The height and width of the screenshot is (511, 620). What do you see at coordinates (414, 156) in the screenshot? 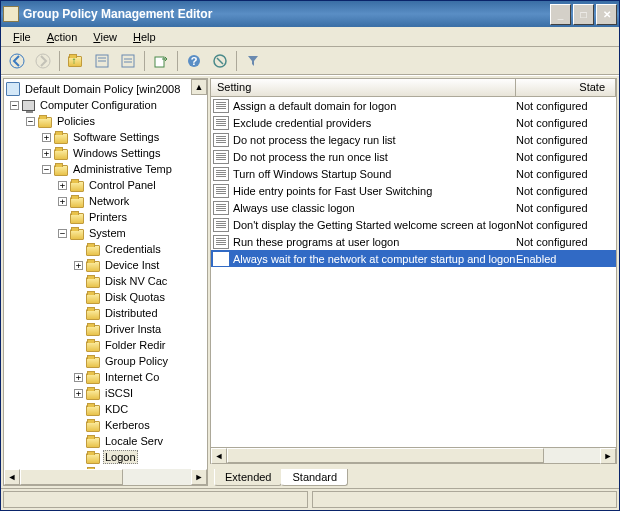
I see `list-row: Do not process the run once listNot conf…` at bounding box center [414, 156].